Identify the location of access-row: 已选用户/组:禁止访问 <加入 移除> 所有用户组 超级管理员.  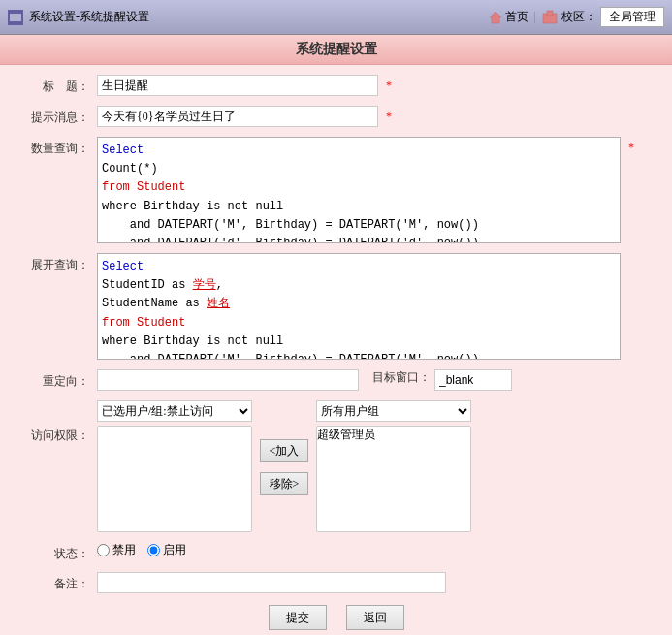
(284, 466).